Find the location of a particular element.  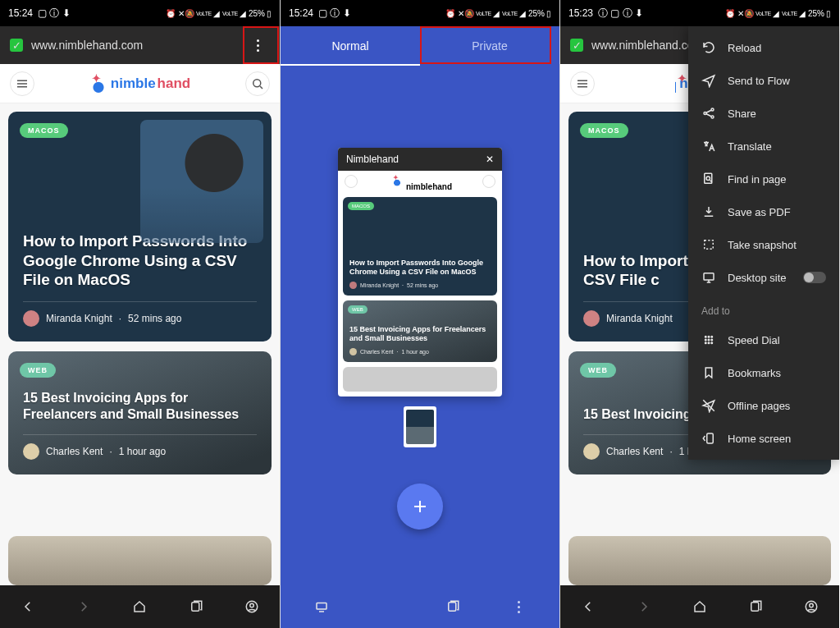

snapshot-icon is located at coordinates (709, 245).